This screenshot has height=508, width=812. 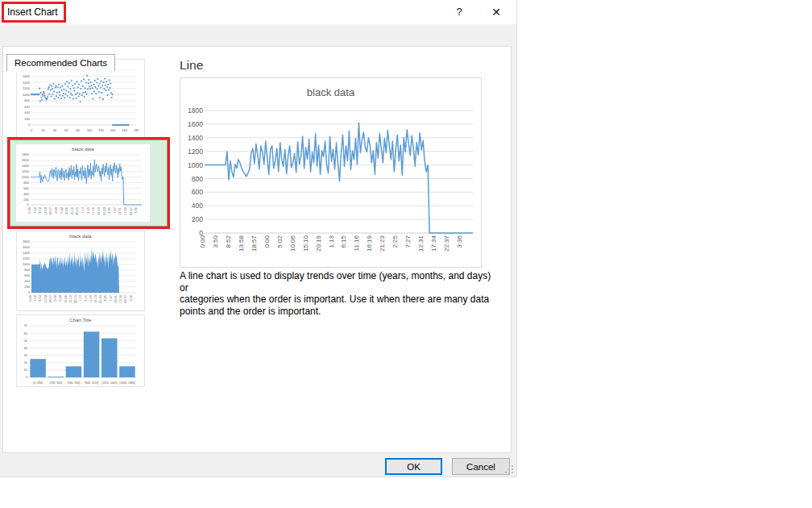 I want to click on svg-text: 100, so click(x=90, y=131).